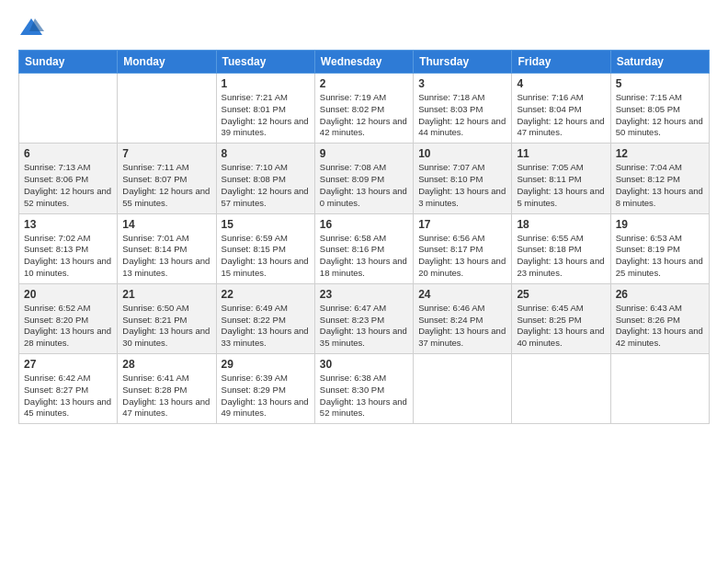 The width and height of the screenshot is (728, 563). I want to click on day-info: Sunrise: 6:46 AM Sunset: 8:24 PM Dayligh…, so click(462, 326).